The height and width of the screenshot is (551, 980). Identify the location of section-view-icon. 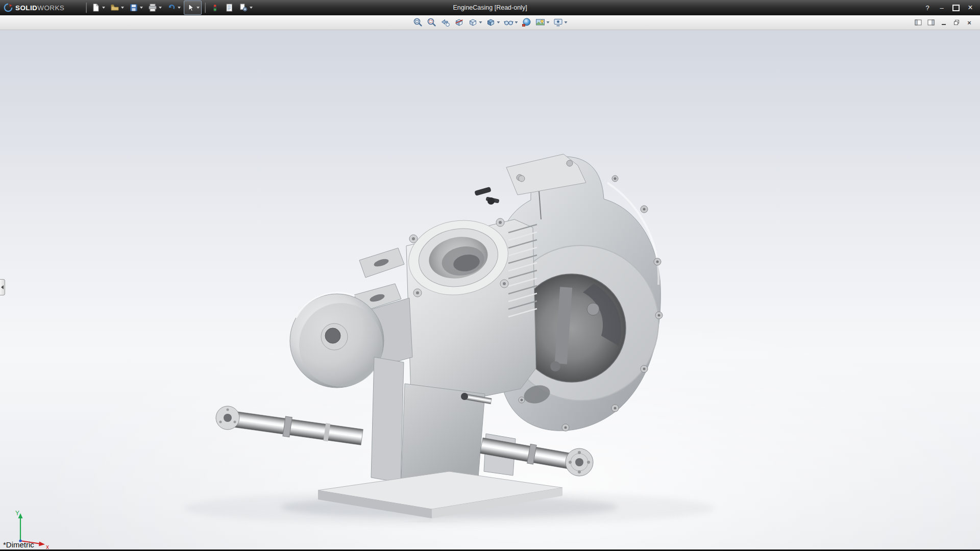
(459, 22).